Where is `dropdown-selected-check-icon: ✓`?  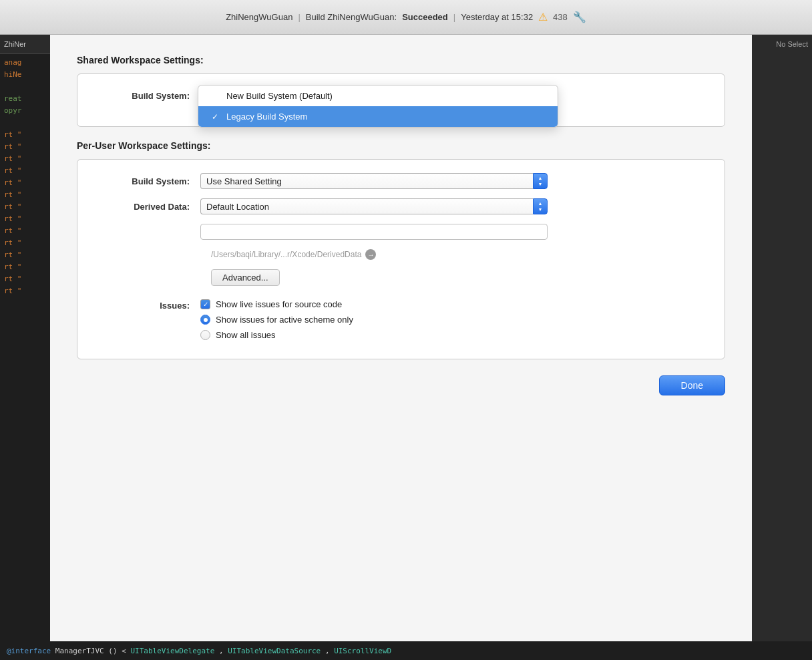 dropdown-selected-check-icon: ✓ is located at coordinates (216, 117).